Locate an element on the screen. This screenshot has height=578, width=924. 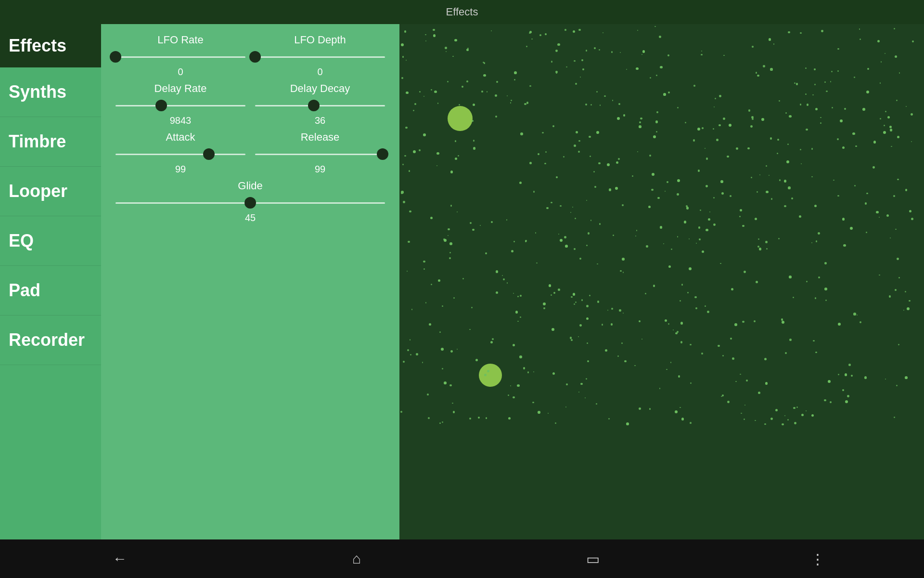
lfo-rate-slider is located at coordinates (180, 57).